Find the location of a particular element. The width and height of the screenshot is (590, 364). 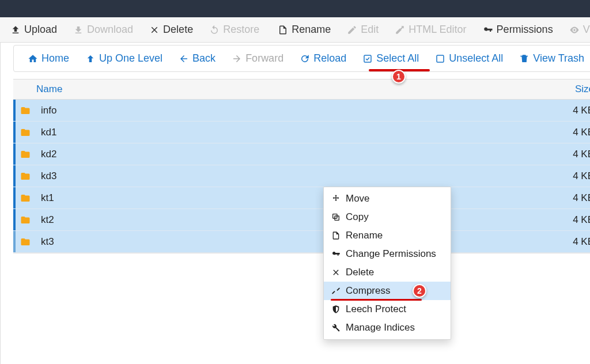

back-button: Back is located at coordinates (197, 59).